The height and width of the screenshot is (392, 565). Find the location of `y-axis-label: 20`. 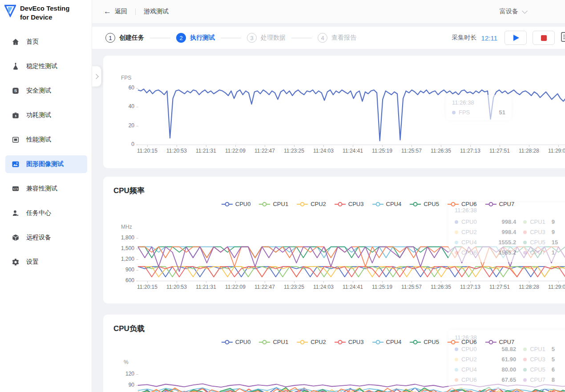

y-axis-label: 20 is located at coordinates (119, 125).